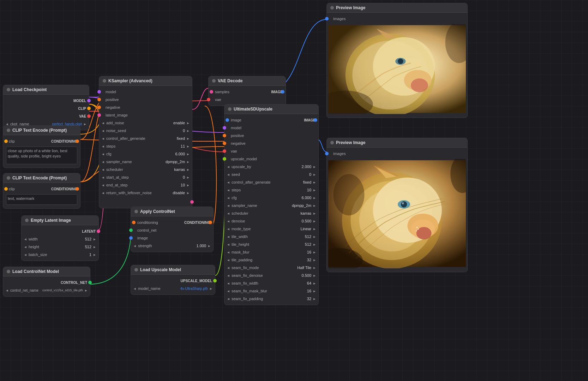 The height and width of the screenshot is (381, 588). Describe the element at coordinates (58, 255) in the screenshot. I see `batch-label: batch_size` at that location.